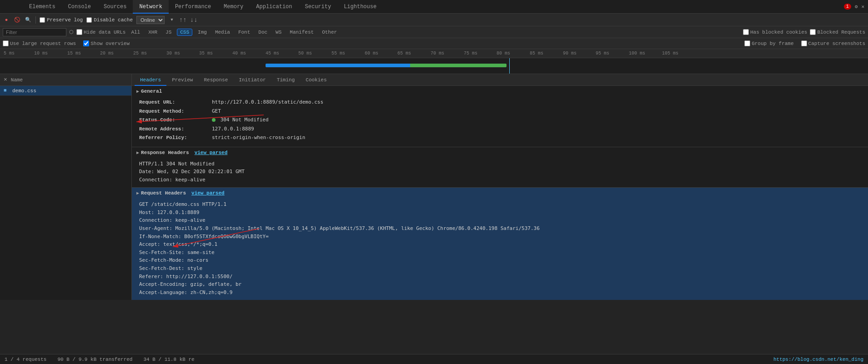 This screenshot has width=868, height=364. I want to click on filter-css: CSS, so click(185, 32).